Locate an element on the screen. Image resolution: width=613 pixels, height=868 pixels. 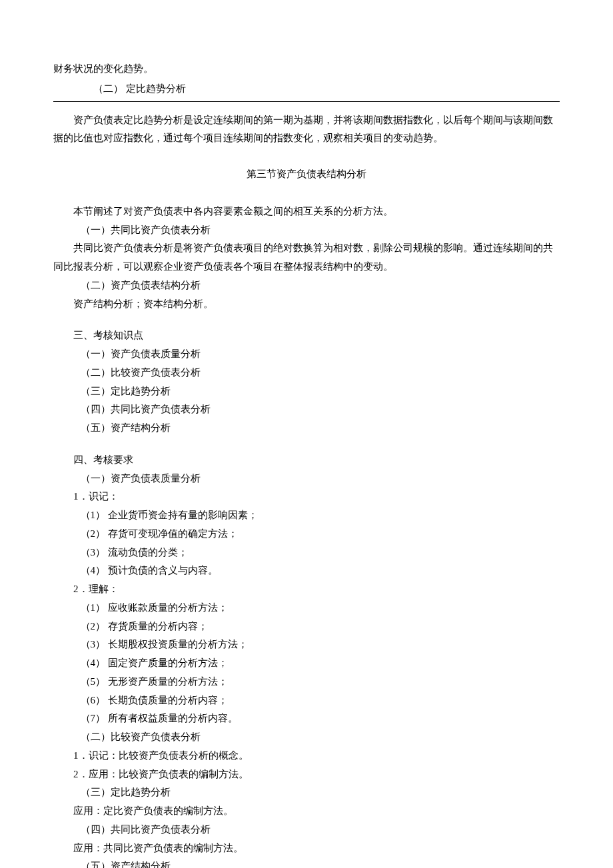
req-1-shiji-label: 1．识记： is located at coordinates (306, 497).